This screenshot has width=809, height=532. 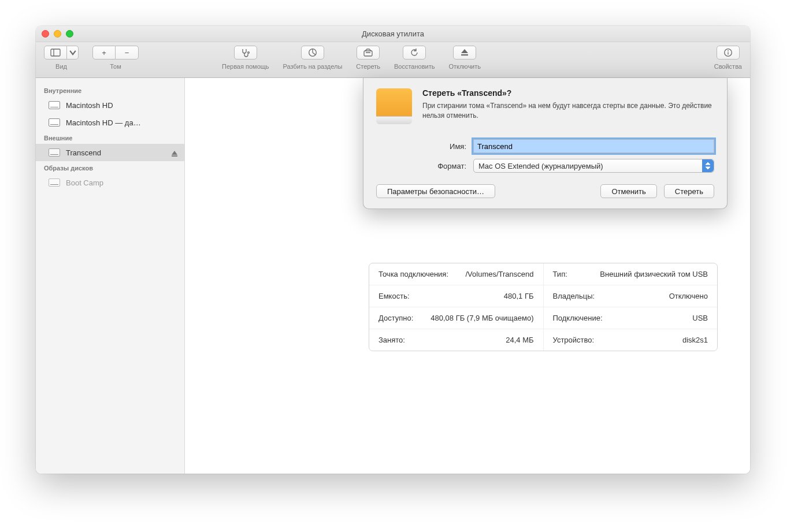 I want to click on restore-button, so click(x=414, y=53).